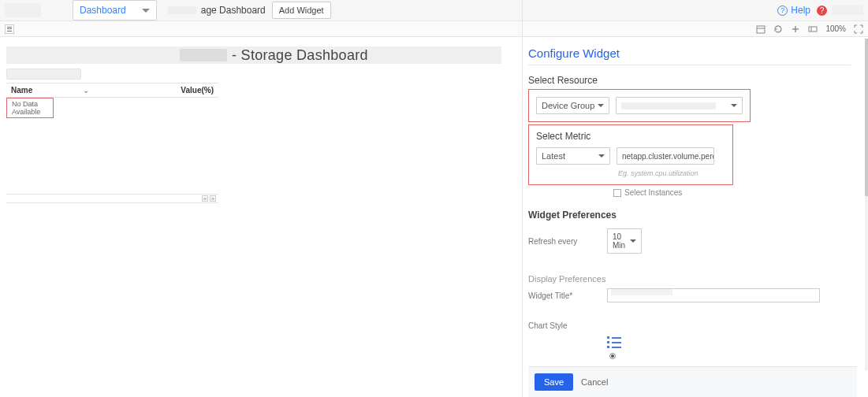  What do you see at coordinates (866, 117) in the screenshot?
I see `panel-scrollbar-thumb` at bounding box center [866, 117].